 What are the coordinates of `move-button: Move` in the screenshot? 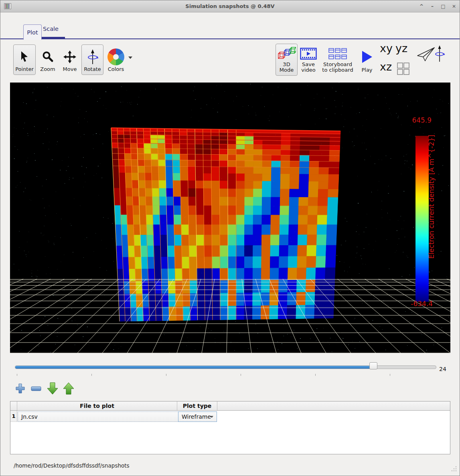 It's located at (70, 60).